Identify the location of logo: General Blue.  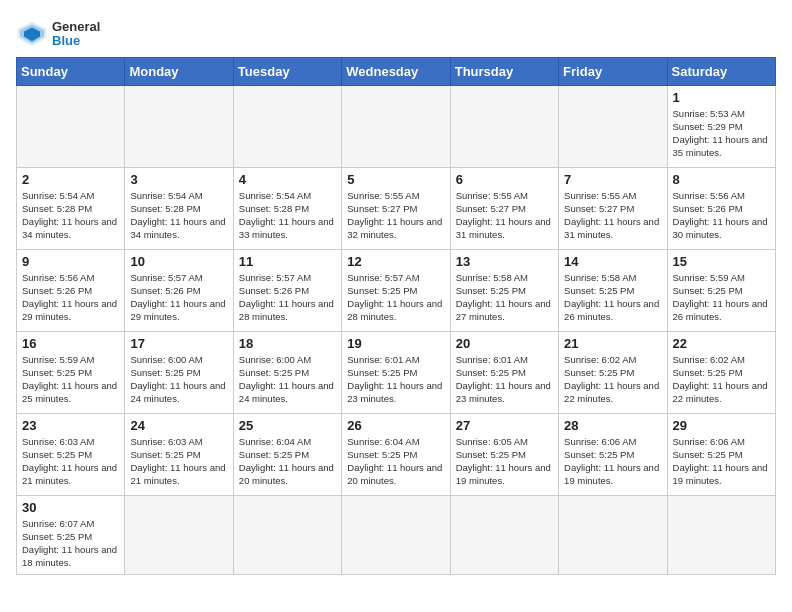
(58, 34).